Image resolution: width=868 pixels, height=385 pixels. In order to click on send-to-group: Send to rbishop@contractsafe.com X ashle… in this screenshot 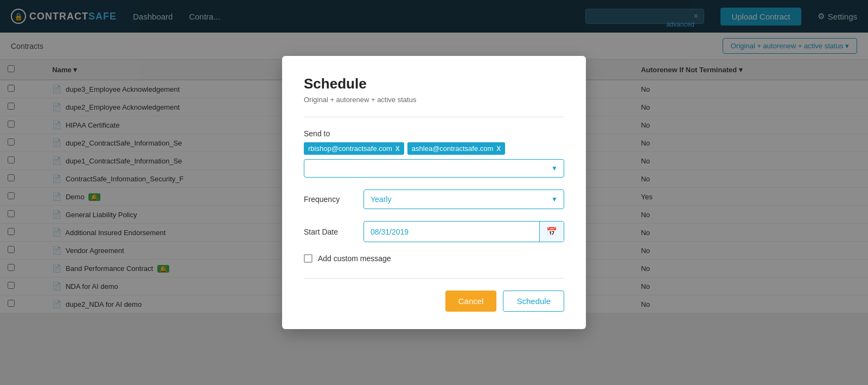, I will do `click(434, 153)`.